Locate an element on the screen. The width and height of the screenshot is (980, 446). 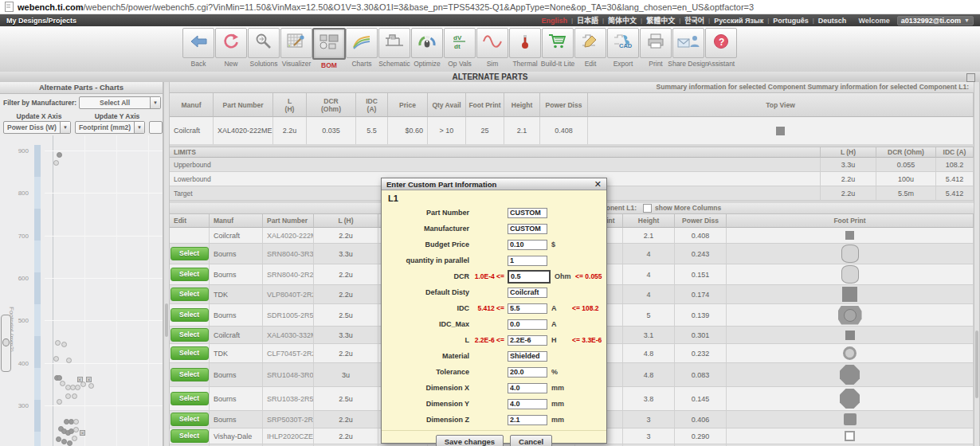
toolbar-button-visualizer is located at coordinates (296, 43).